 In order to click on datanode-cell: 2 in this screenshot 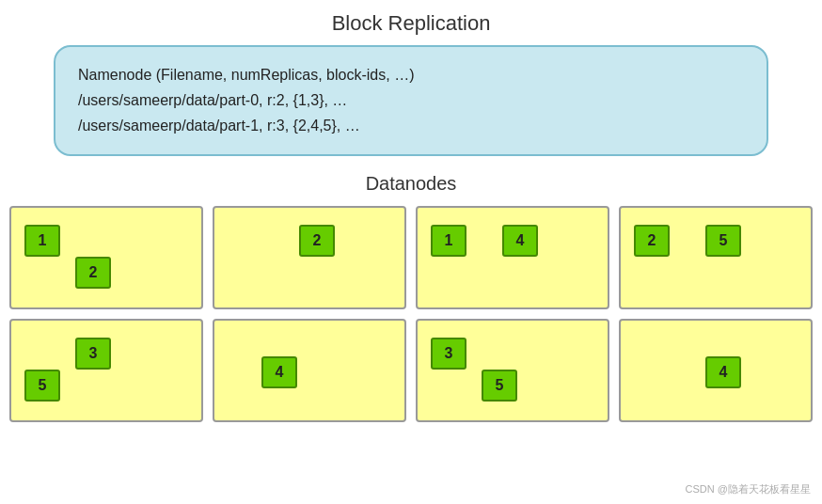, I will do `click(309, 258)`.